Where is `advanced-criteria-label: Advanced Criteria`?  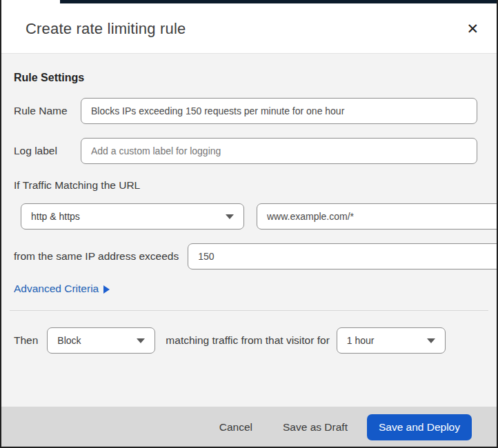 advanced-criteria-label: Advanced Criteria is located at coordinates (57, 289).